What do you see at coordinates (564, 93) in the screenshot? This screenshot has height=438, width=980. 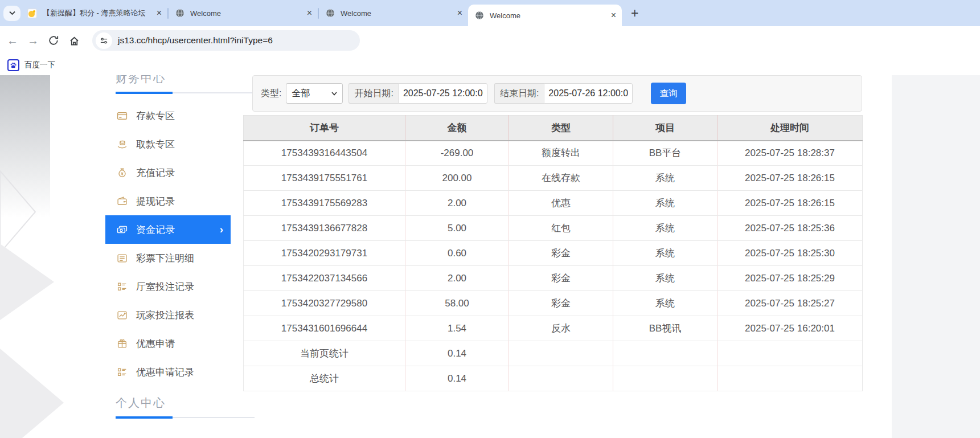 I see `end-date-group: 结束日期:` at bounding box center [564, 93].